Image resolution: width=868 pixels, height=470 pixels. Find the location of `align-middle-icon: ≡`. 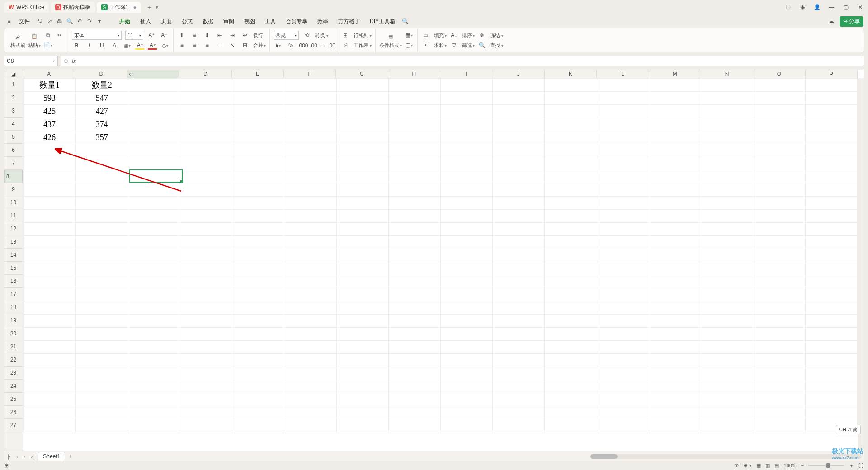

align-middle-icon: ≡ is located at coordinates (194, 35).